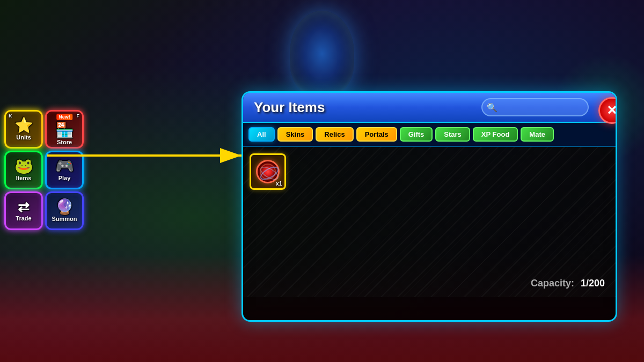  Describe the element at coordinates (429, 108) in the screenshot. I see `panel-header: Your Items 🔍` at that location.